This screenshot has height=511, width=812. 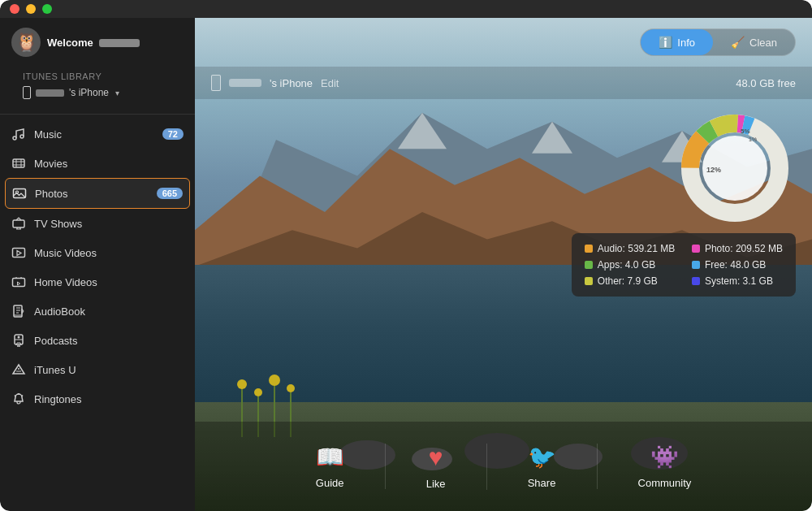 What do you see at coordinates (737, 249) in the screenshot?
I see `legend-photo: Photo: 209.52 MB` at bounding box center [737, 249].